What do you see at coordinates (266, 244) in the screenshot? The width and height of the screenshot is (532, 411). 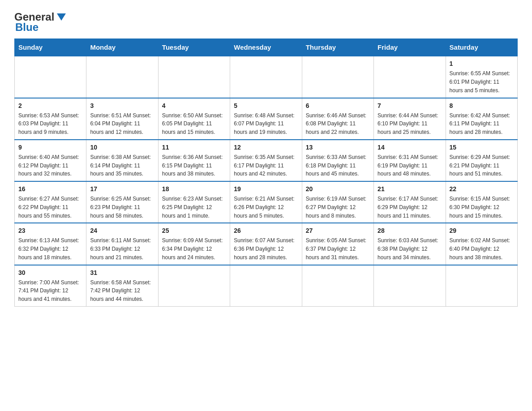 I see `calendar-week-row: 23Sunrise: 6:13 AM Sunset: 6:32 PM Dayli…` at bounding box center [266, 244].